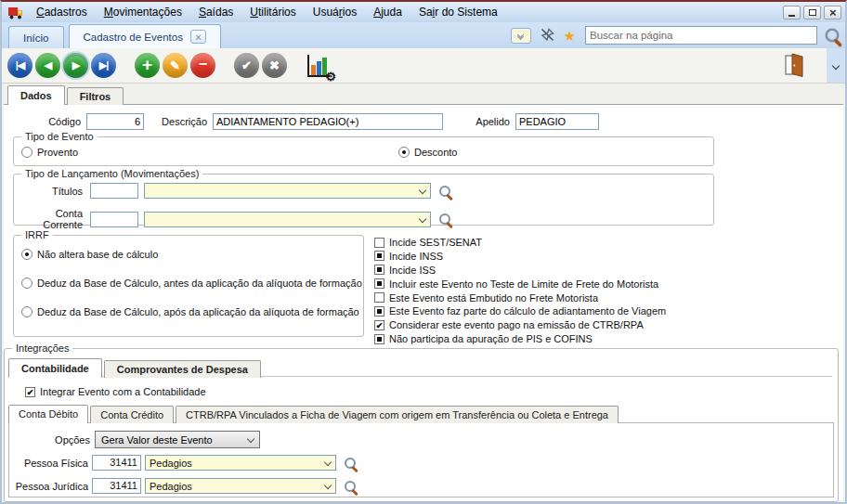 This screenshot has height=504, width=847. What do you see at coordinates (117, 486) in the screenshot?
I see `pessoa-juridica-code-input: 31411` at bounding box center [117, 486].